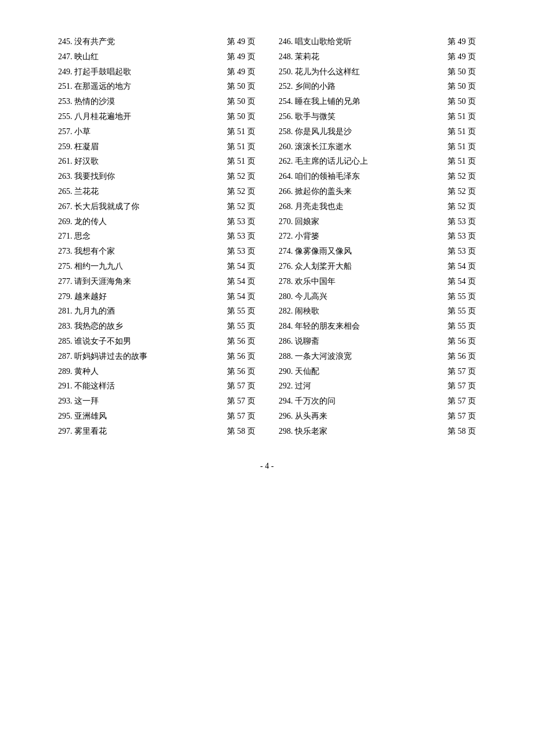 This screenshot has width=534, height=756. Describe the element at coordinates (315, 357) in the screenshot. I see `toc-entry-title: 288. 一条大河波浪宽` at that location.